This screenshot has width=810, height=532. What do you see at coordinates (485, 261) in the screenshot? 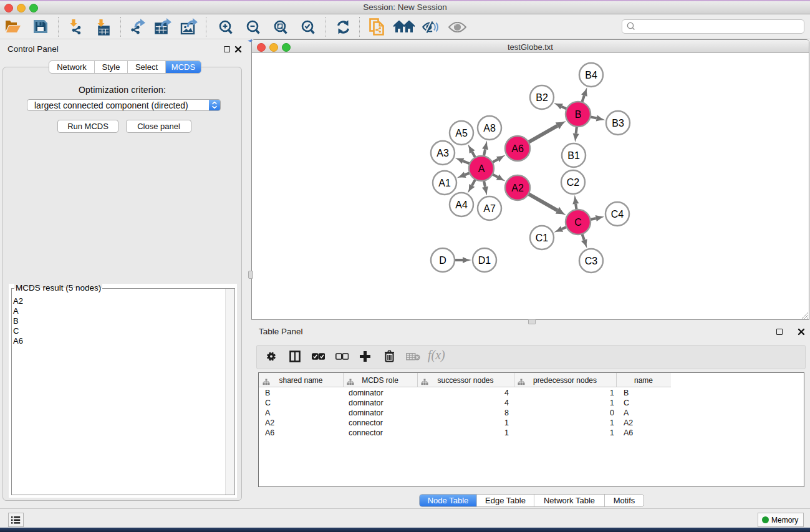
I see `svg-text: D1` at bounding box center [485, 261].